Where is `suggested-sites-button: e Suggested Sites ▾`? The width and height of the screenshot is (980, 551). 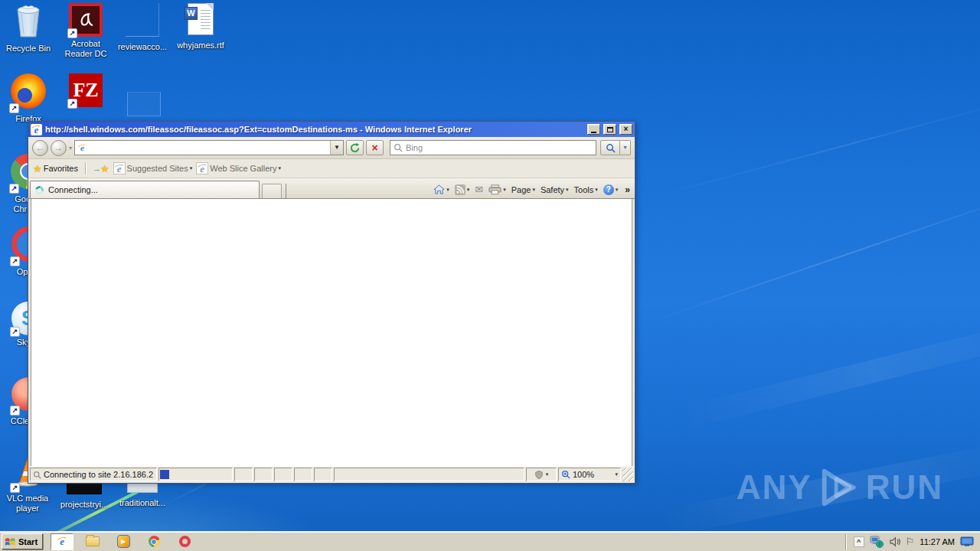 suggested-sites-button: e Suggested Sites ▾ is located at coordinates (153, 168).